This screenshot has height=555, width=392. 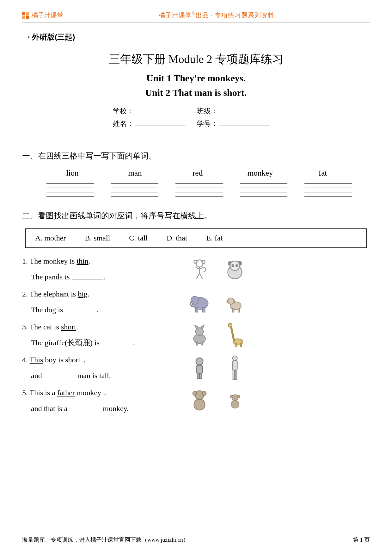 I want to click on q4-num: 4., so click(x=25, y=360).